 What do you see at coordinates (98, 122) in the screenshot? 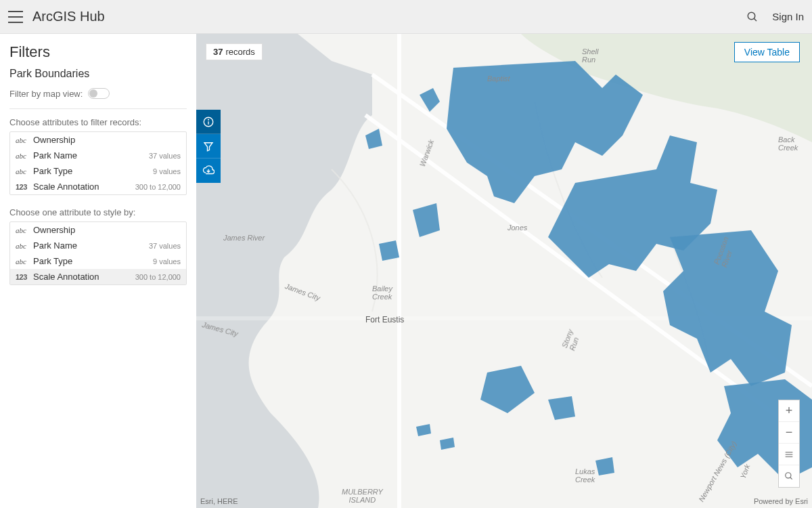
I see `filter-section-label: Choose attributes to filter records:` at bounding box center [98, 122].